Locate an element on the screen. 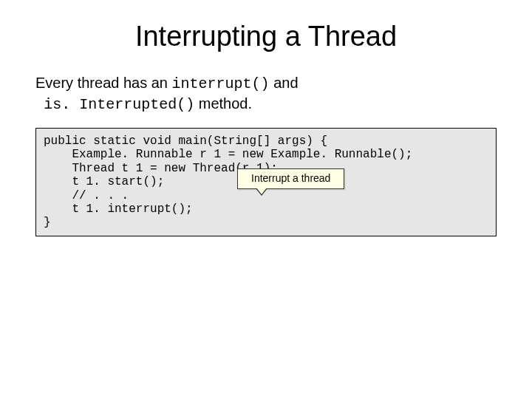 Image resolution: width=532 pixels, height=399 pixels. intro-method1: interrupt() is located at coordinates (221, 84).